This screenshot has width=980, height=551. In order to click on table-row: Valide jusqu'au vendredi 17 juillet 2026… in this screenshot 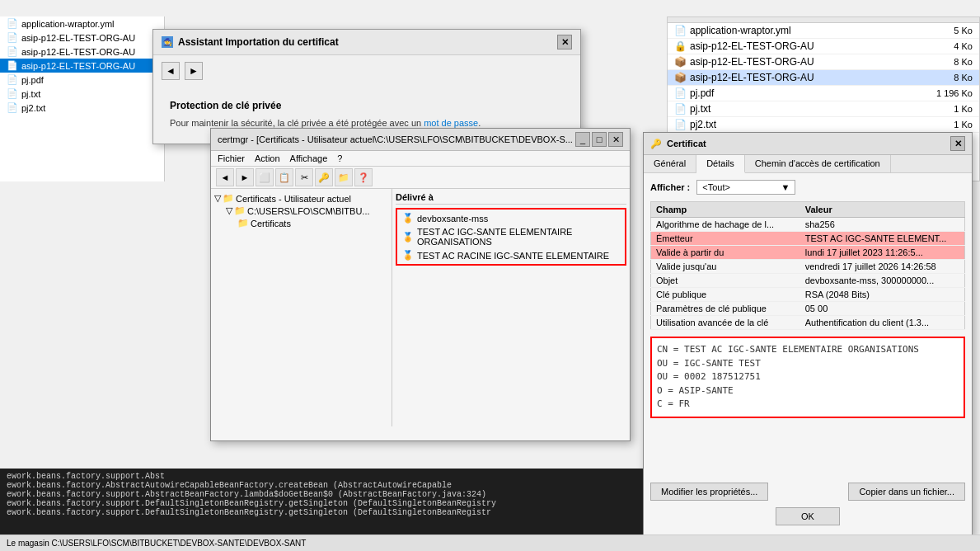, I will do `click(808, 267)`.